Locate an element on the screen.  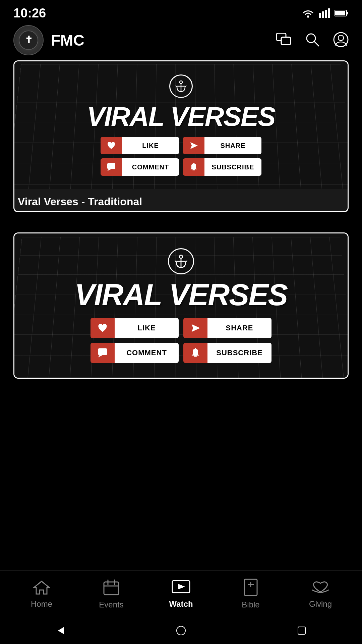
spacer is located at coordinates (181, 227).